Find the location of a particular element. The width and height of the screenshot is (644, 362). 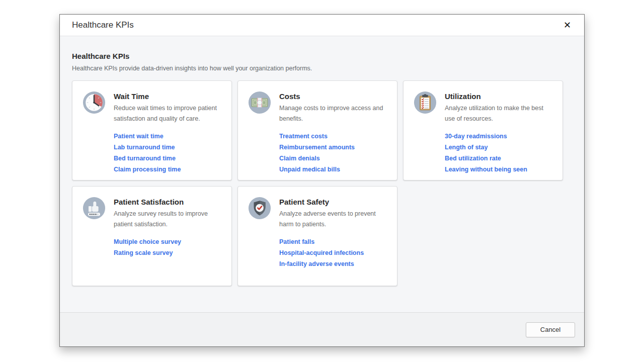

dialog-titlebar: Healthcare KPIs ✕ is located at coordinates (322, 25).